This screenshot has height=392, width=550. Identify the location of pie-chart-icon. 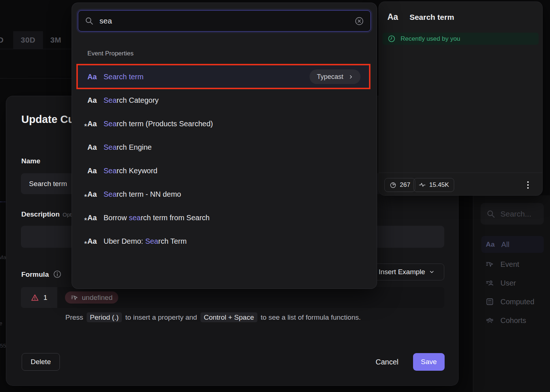
(393, 185).